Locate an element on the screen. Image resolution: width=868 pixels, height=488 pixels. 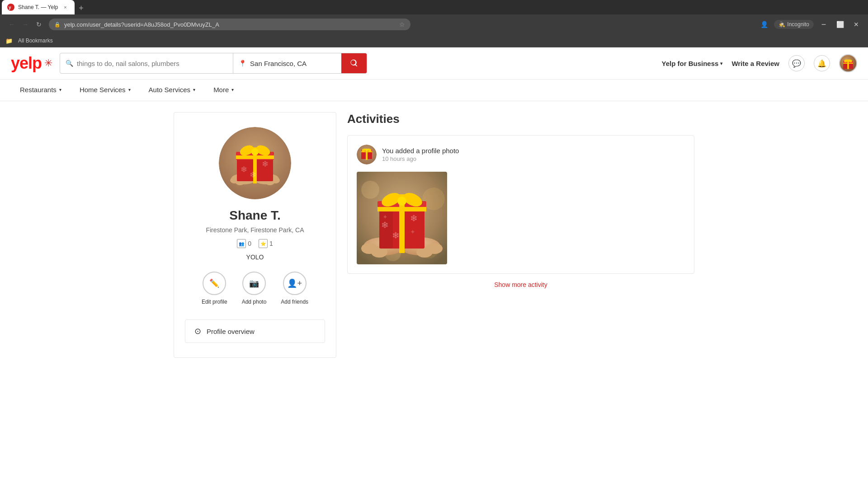
activities-title: Activities is located at coordinates (521, 119).